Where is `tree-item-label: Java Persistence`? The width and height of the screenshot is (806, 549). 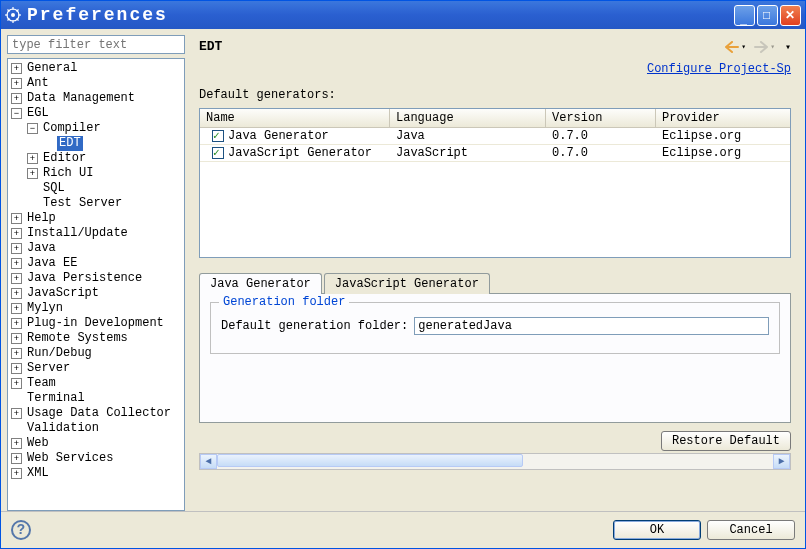
tree-item-label: Java Persistence is located at coordinates (84, 278).